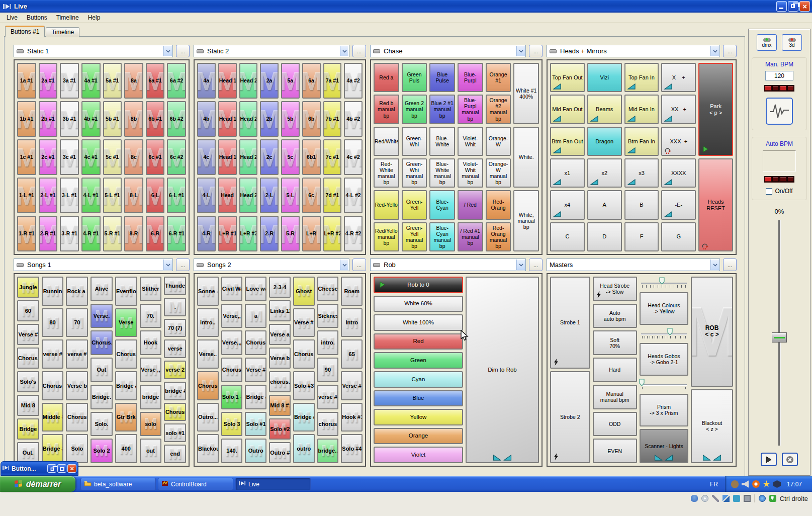  Describe the element at coordinates (48, 157) in the screenshot. I see `panel-button: M2c #1` at that location.